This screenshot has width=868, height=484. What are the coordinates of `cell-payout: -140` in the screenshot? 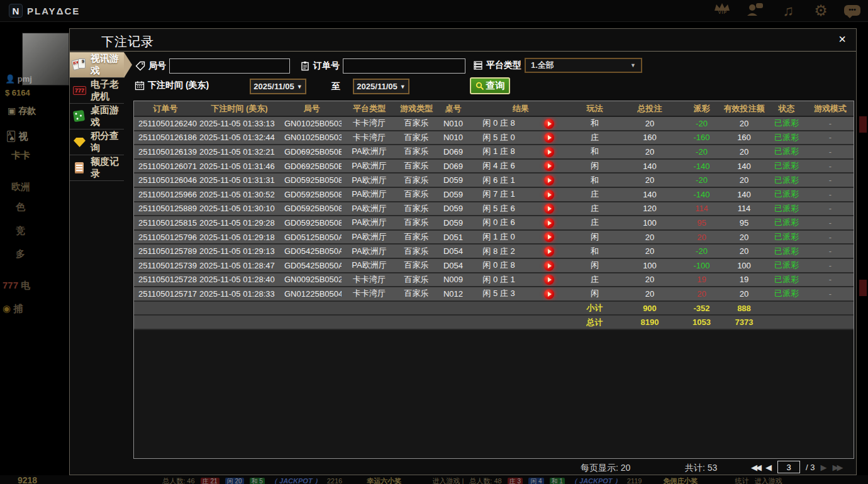 It's located at (702, 166).